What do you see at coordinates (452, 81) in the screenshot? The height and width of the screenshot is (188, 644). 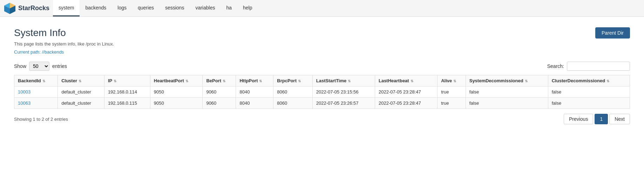 I see `col-header-alive: Alive⇅` at bounding box center [452, 81].